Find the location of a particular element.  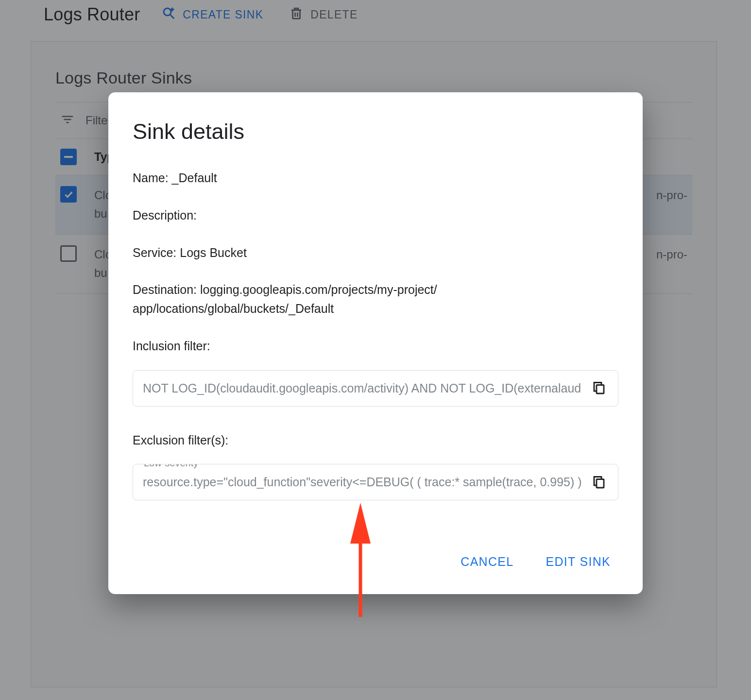

field-name: Name: _Default is located at coordinates (376, 178).